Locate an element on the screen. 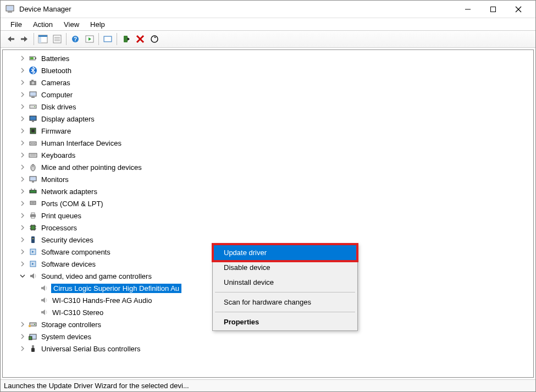  action-button is located at coordinates (90, 39).